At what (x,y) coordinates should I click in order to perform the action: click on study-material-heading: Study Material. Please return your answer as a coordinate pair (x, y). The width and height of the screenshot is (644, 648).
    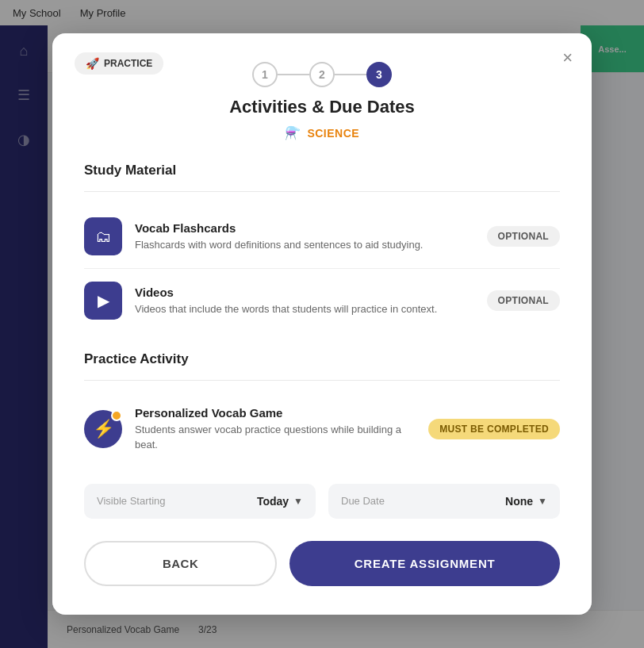
    Looking at the image, I should click on (322, 171).